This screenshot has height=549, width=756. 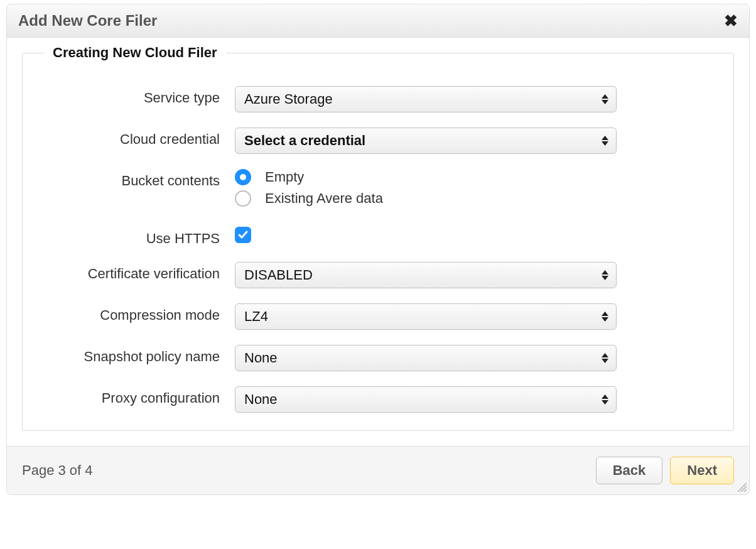 What do you see at coordinates (426, 99) in the screenshot?
I see `service-type-select: Azure Storage` at bounding box center [426, 99].